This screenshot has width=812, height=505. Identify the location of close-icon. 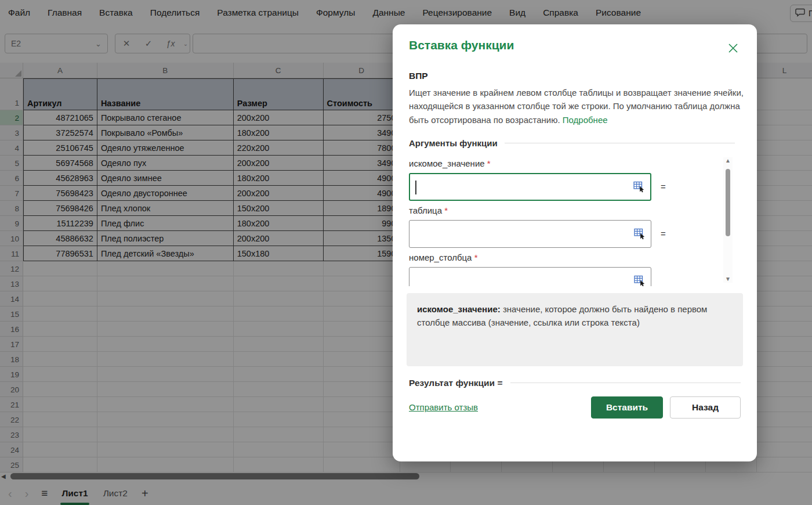
(733, 48).